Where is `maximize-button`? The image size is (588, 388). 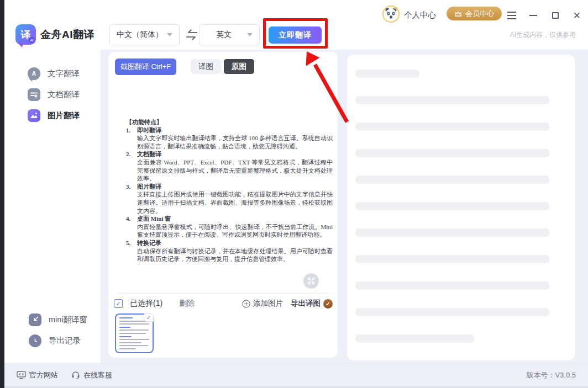
maximize-button is located at coordinates (555, 15).